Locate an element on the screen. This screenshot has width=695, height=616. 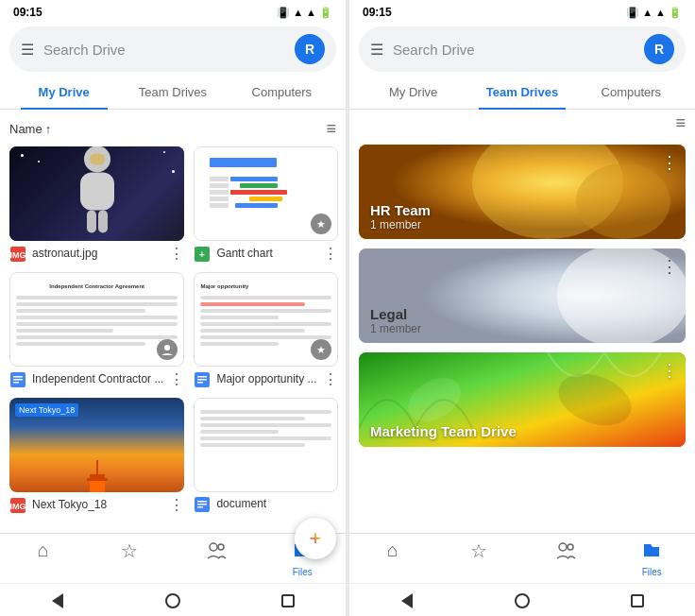
more-options-astronaut: ⋮ is located at coordinates (177, 253).